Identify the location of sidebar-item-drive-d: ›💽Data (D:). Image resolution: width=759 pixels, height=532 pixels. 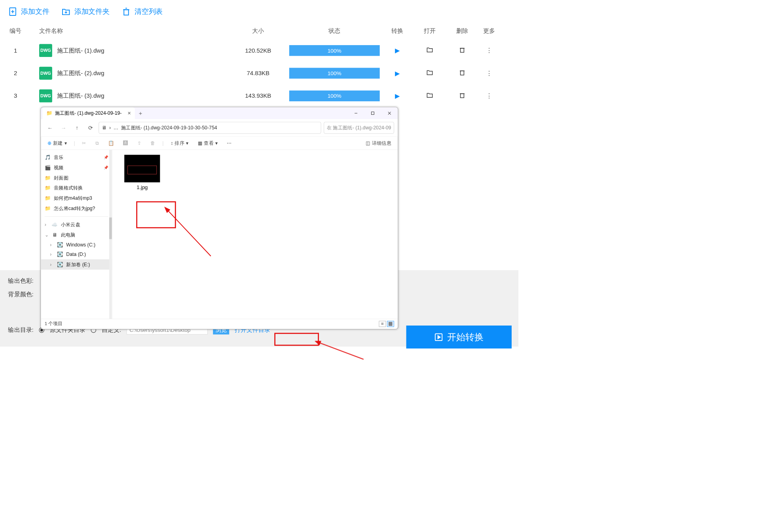
(76, 255).